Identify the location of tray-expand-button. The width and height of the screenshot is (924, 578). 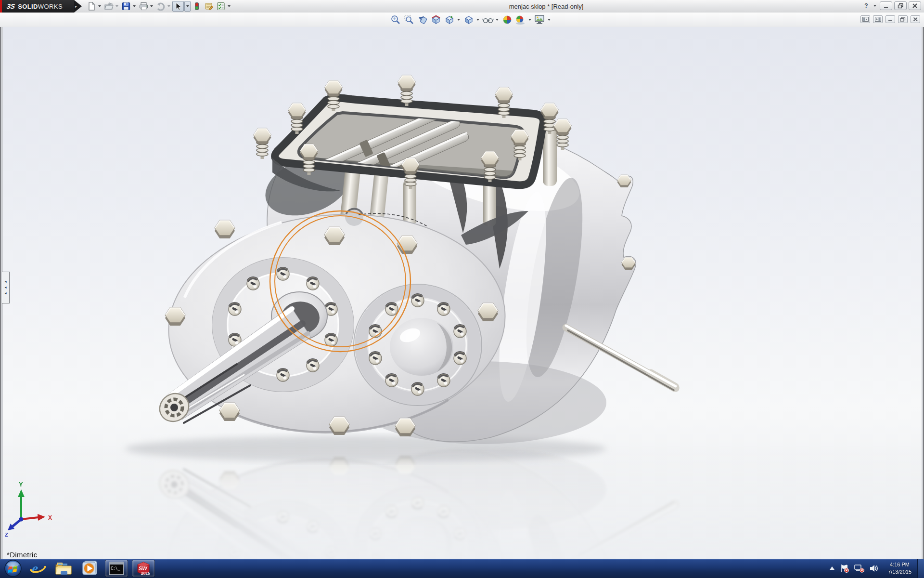
(832, 568).